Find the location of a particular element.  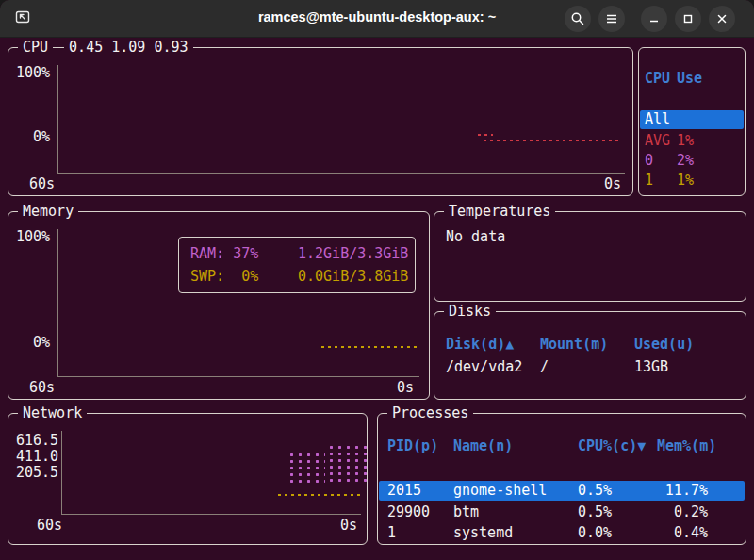

cpu-x-axis is located at coordinates (341, 173).